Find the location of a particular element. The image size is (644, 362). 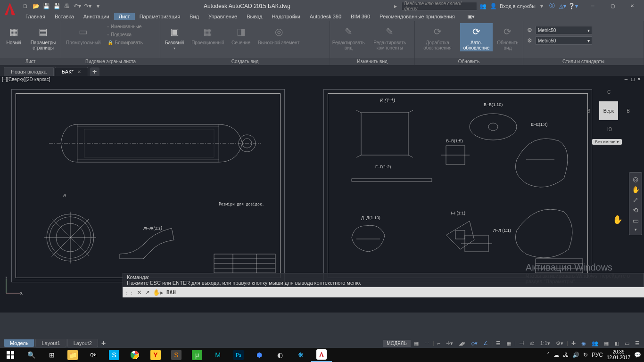

menu-featured: Рекомендованные приложения is located at coordinates (417, 16).